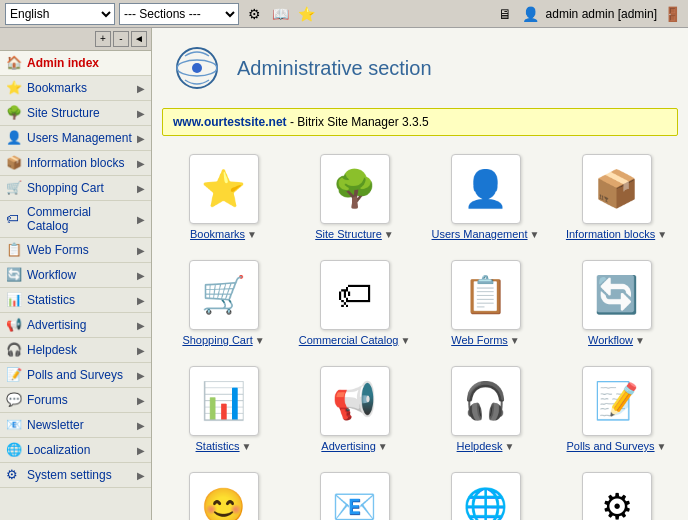 The width and height of the screenshot is (688, 520). Describe the element at coordinates (617, 496) in the screenshot. I see `module-icon-system-settings: ⚙` at that location.